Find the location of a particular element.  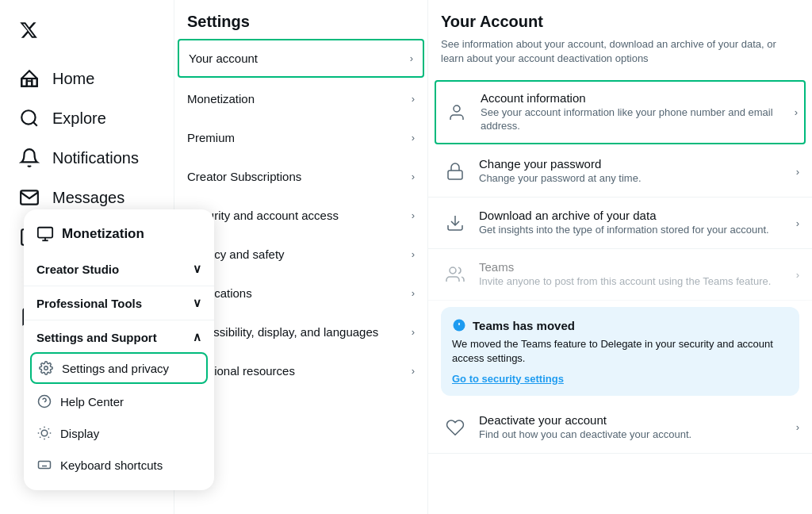

settings-support-section: Settings and Support ∧ Settings and priv… is located at coordinates (119, 402).